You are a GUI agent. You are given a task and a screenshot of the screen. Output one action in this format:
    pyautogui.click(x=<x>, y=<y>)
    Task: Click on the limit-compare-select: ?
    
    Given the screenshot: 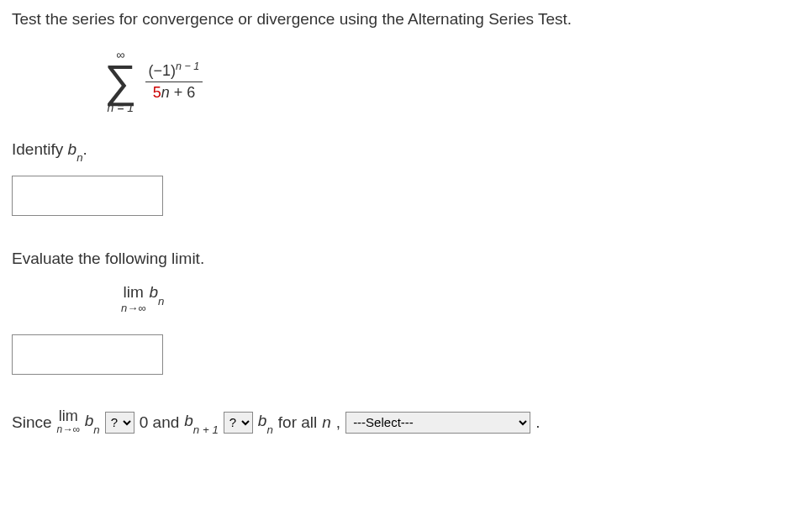 What is the action you would take?
    pyautogui.click(x=119, y=423)
    